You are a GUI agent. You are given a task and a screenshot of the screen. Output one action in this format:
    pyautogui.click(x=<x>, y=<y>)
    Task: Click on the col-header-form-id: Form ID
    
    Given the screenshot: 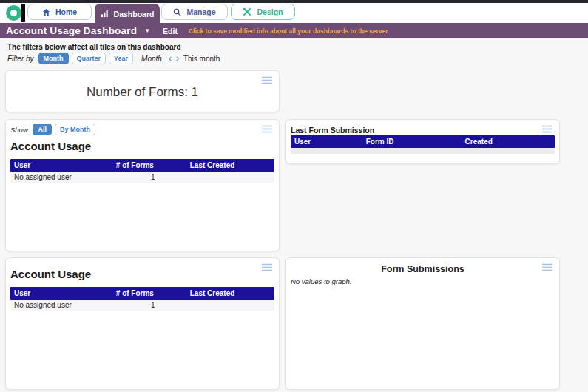 What is the action you would take?
    pyautogui.click(x=416, y=142)
    